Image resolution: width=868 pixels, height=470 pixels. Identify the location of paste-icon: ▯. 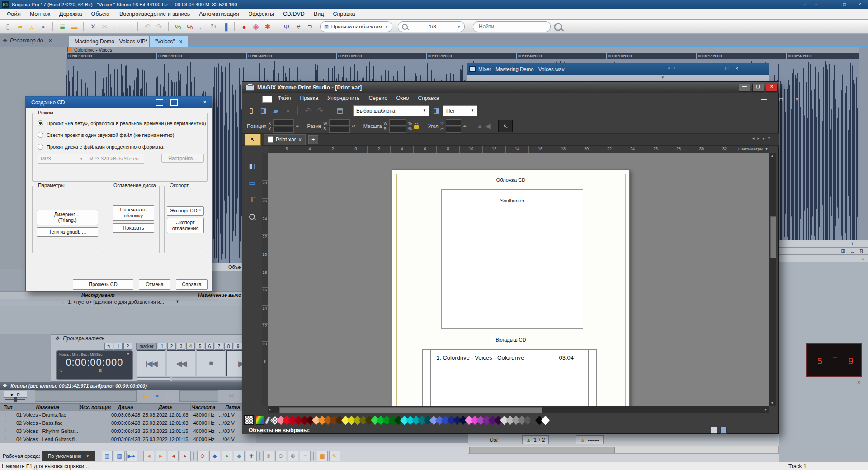
(169, 396).